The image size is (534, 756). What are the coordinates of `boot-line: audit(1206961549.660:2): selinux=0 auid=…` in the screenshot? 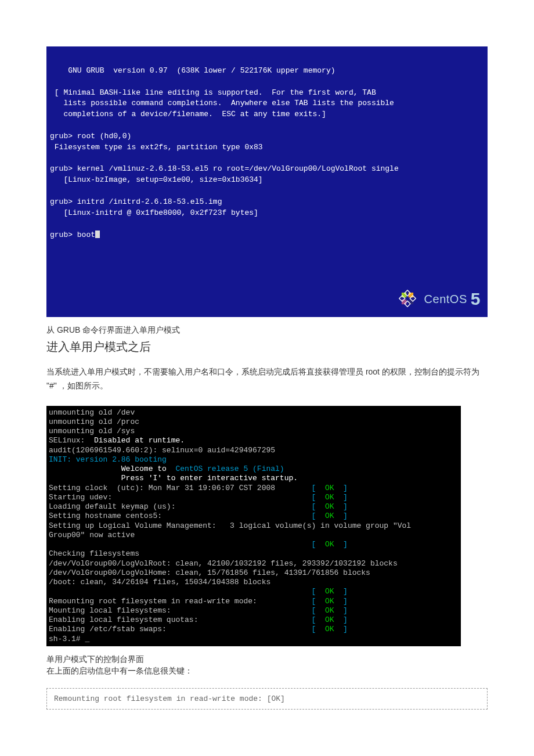 It's located at (162, 451).